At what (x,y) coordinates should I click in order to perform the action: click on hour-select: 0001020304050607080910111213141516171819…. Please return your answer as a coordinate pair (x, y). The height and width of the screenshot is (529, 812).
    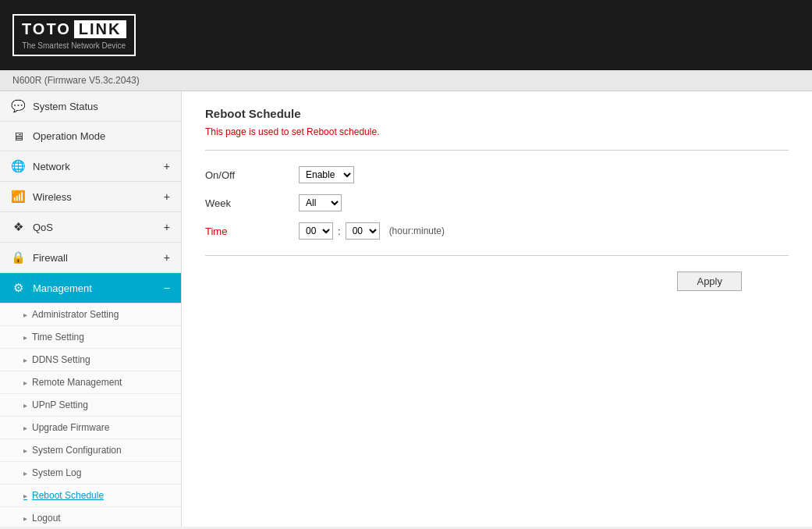
    Looking at the image, I should click on (316, 231).